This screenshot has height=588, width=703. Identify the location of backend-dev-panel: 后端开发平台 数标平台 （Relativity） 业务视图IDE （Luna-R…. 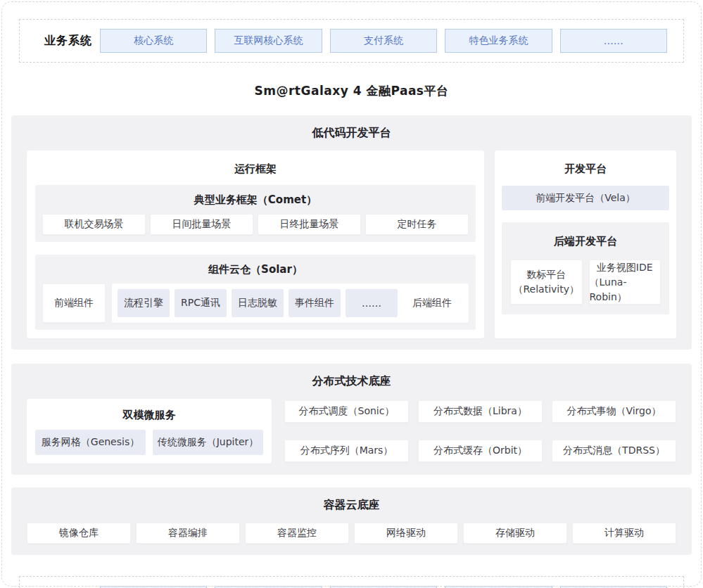
(585, 269).